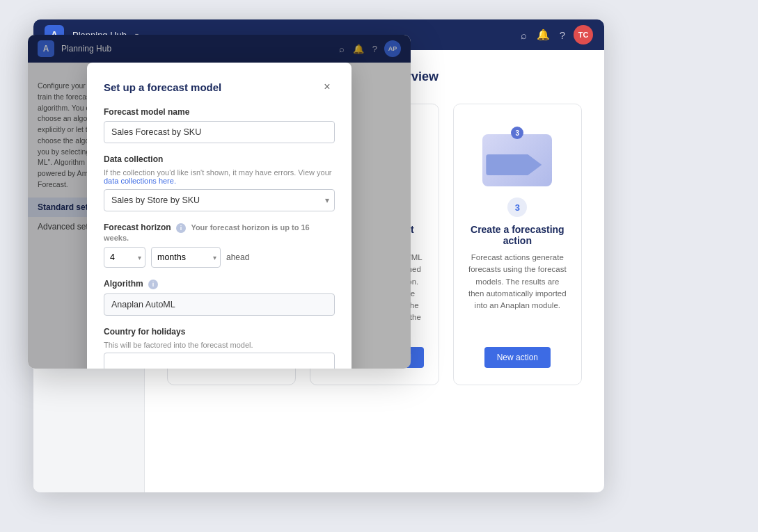 This screenshot has width=758, height=532. I want to click on bell-icon: 🔔, so click(543, 35).